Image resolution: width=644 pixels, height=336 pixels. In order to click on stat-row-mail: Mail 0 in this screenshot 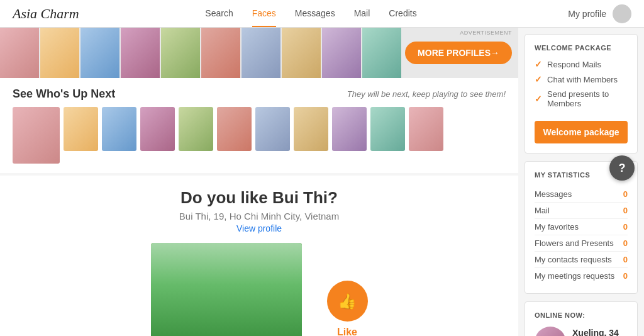, I will do `click(581, 211)`.